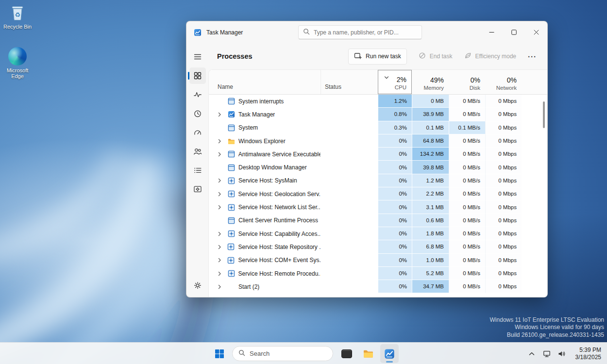 This screenshot has height=364, width=607. I want to click on table-row: Desktop Window Manager0%39.8 MB0 MB/s0 M…, so click(378, 167).